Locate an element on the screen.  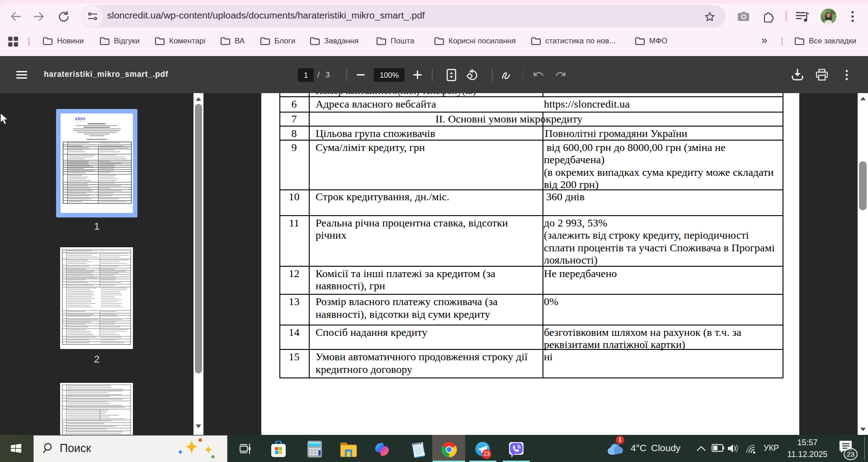
svg-text: CREDIT is located at coordinates (80, 122).